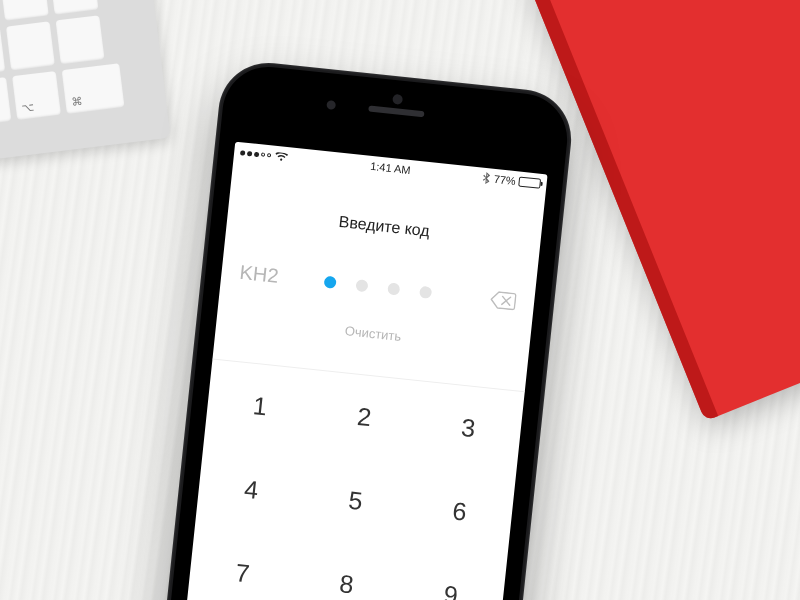  I want to click on keypad-key-1: 1, so click(260, 406).